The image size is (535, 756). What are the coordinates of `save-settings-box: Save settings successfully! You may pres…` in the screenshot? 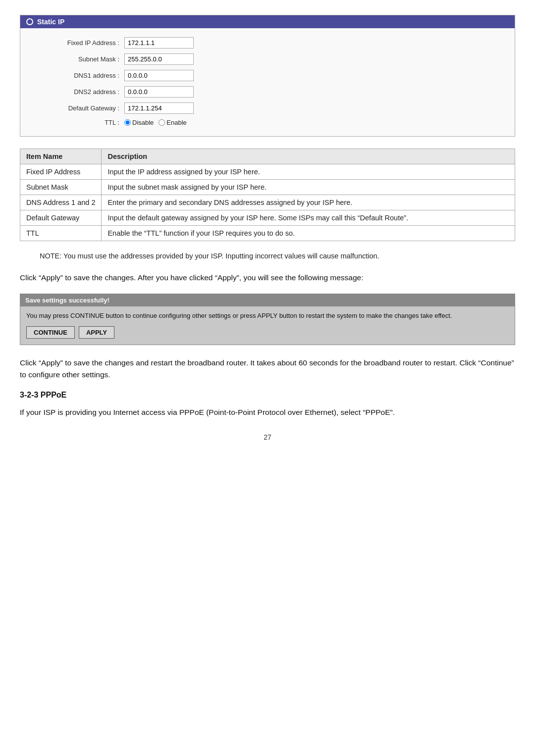 It's located at (268, 319).